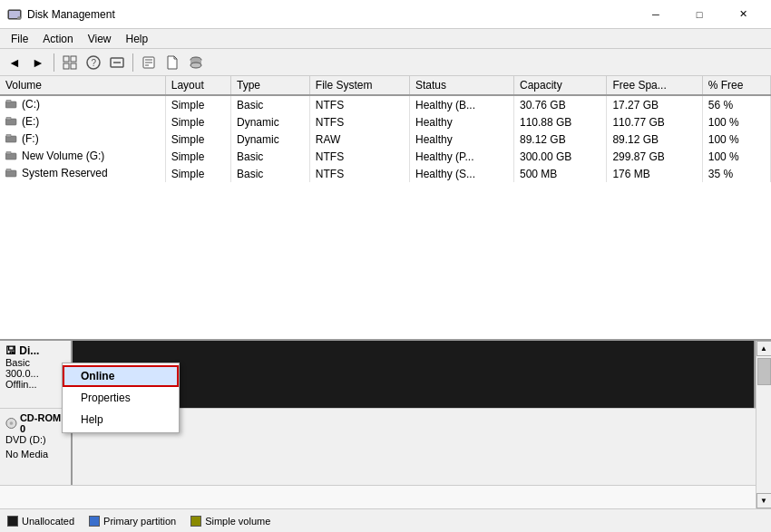 The height and width of the screenshot is (532, 771). I want to click on table-row: (F:) Simple Dynamic RAW Healthy 89.12 GB…, so click(386, 140).